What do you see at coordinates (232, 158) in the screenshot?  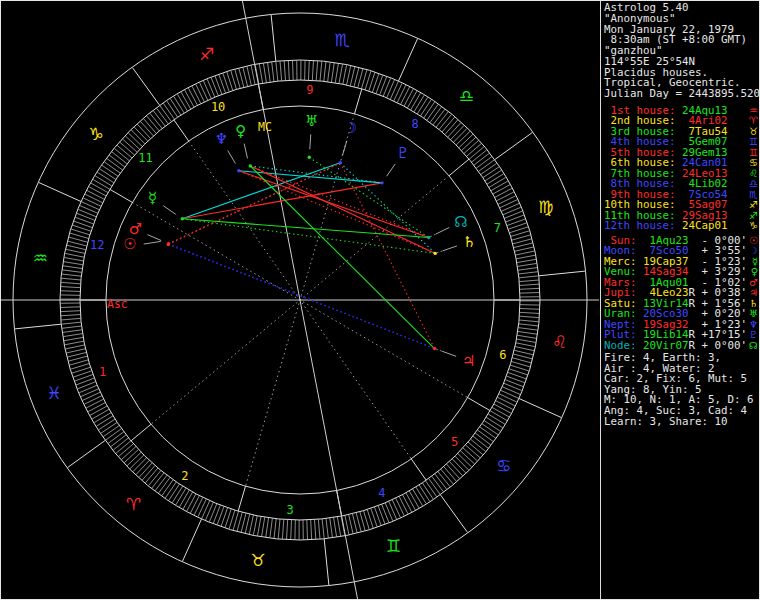 I see `planet-pointer-nept` at bounding box center [232, 158].